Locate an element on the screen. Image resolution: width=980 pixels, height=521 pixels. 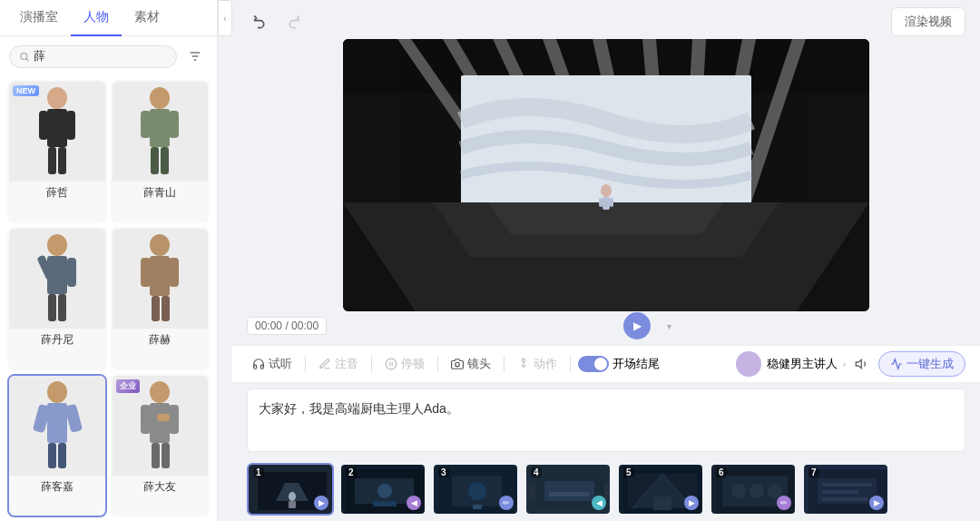
switch-track is located at coordinates (593, 364).